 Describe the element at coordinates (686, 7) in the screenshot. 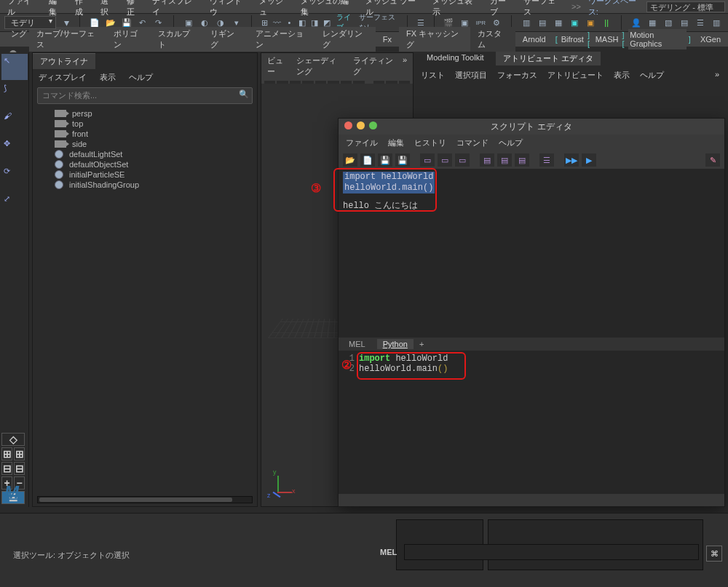

I see `workspace-dropdown: モデリング - 標準` at that location.